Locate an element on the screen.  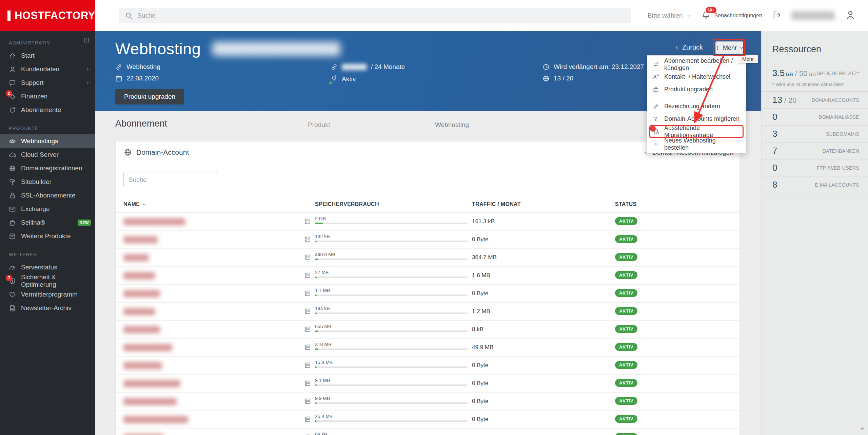
scroll-down-hint is located at coordinates (862, 429).